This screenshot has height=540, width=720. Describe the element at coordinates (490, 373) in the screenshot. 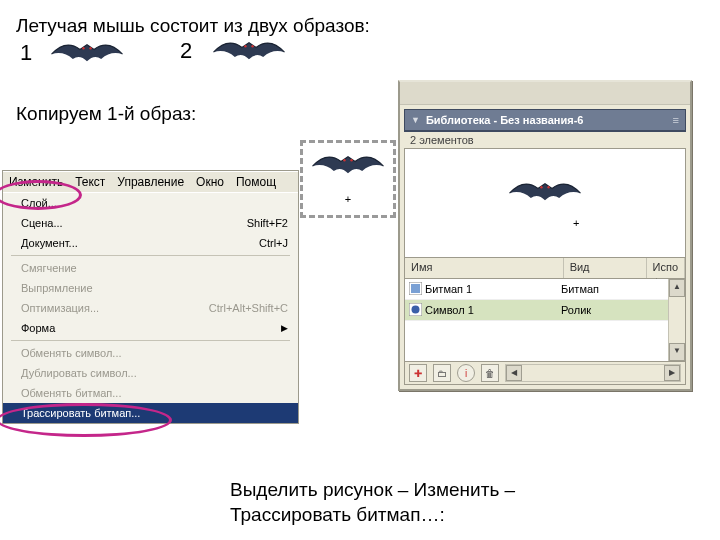

I see `delete-button: 🗑` at that location.